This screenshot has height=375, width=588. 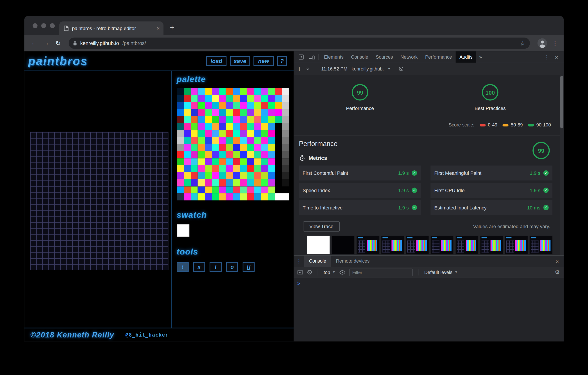 What do you see at coordinates (299, 261) in the screenshot?
I see `drawer-menu-icon: ⋮` at bounding box center [299, 261].